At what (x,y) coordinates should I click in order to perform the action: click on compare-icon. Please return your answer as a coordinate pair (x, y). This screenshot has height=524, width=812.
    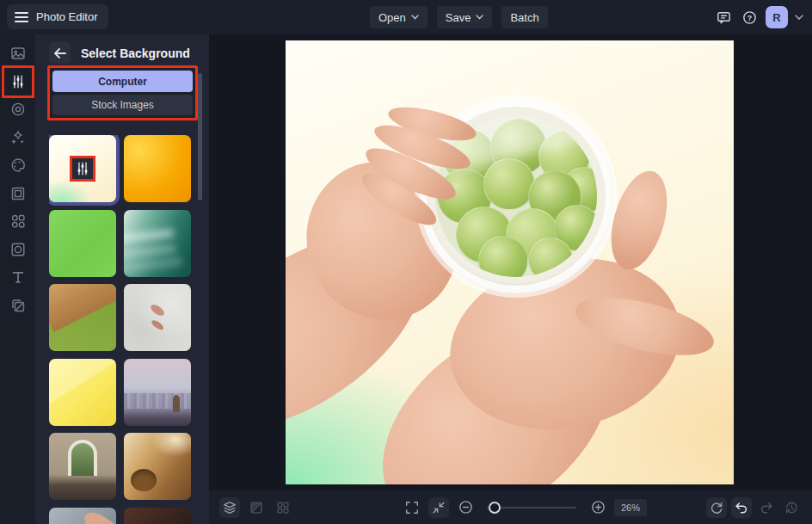
    Looking at the image, I should click on (256, 508).